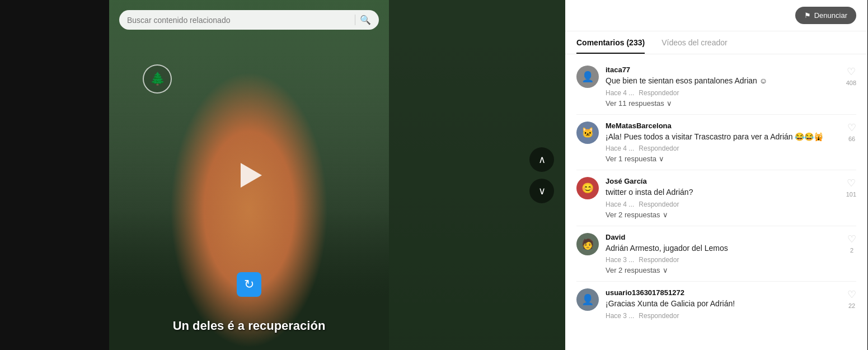 This screenshot has height=350, width=868. Describe the element at coordinates (722, 198) in the screenshot. I see `comment-body: José García twitter o insta del Adrián? …` at that location.